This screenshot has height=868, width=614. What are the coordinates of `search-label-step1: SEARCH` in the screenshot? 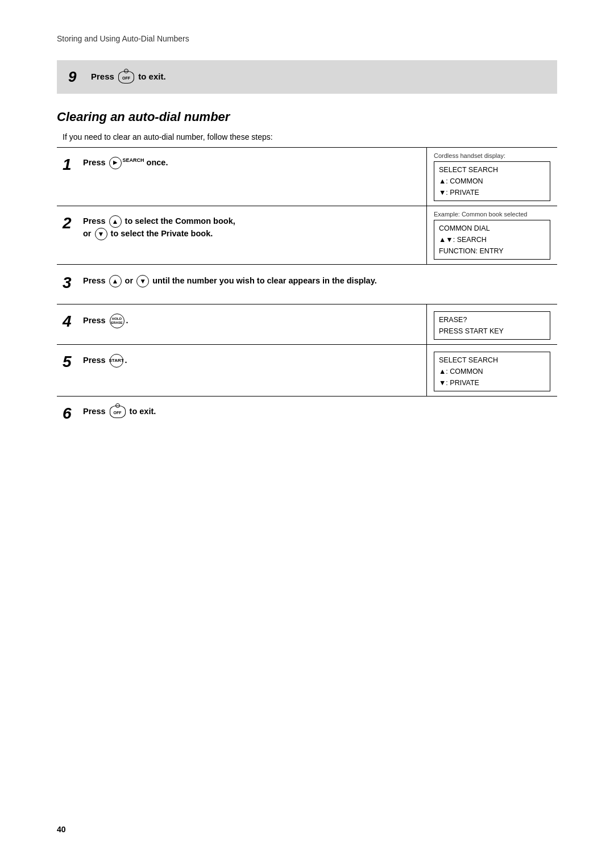 It's located at (134, 160).